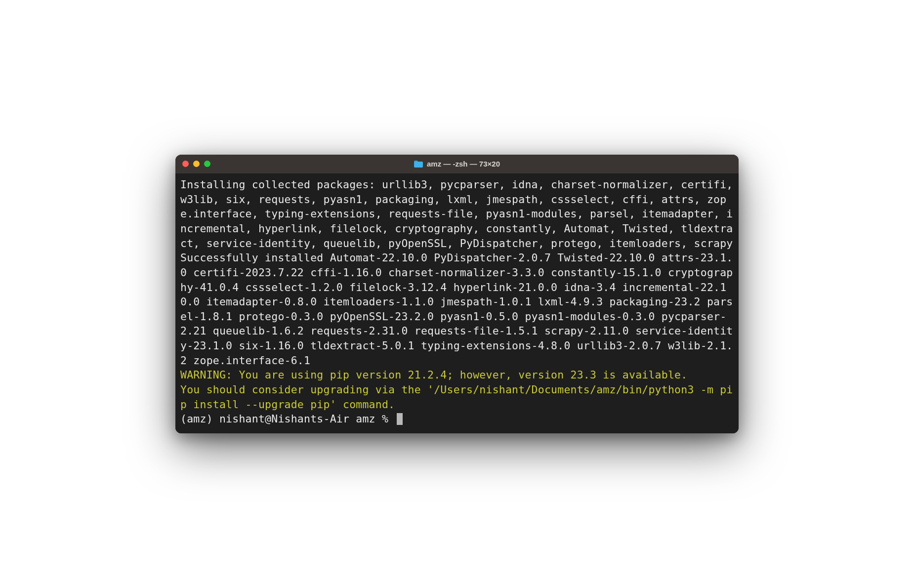 This screenshot has width=914, height=588. Describe the element at coordinates (197, 164) in the screenshot. I see `window-controls` at that location.